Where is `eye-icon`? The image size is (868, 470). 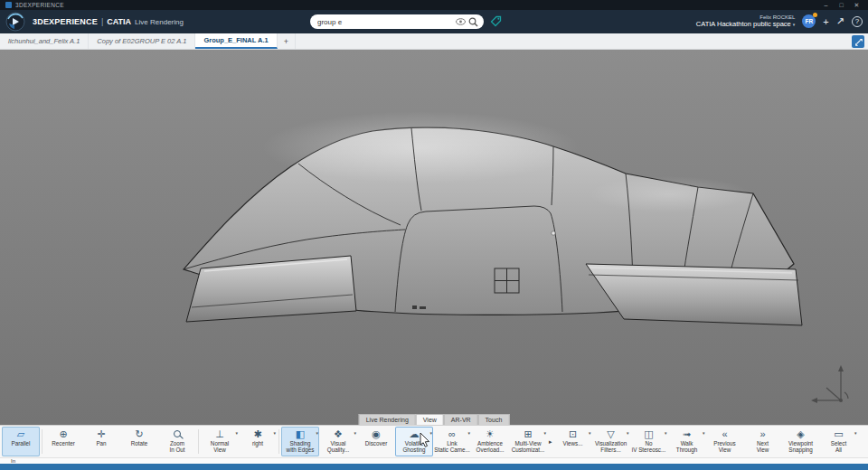 eye-icon is located at coordinates (461, 22).